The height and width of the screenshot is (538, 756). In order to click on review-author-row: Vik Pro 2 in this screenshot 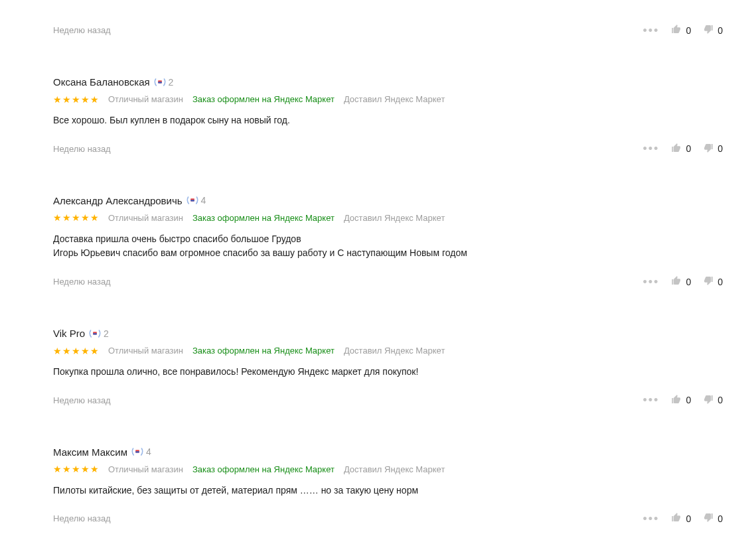, I will do `click(388, 333)`.